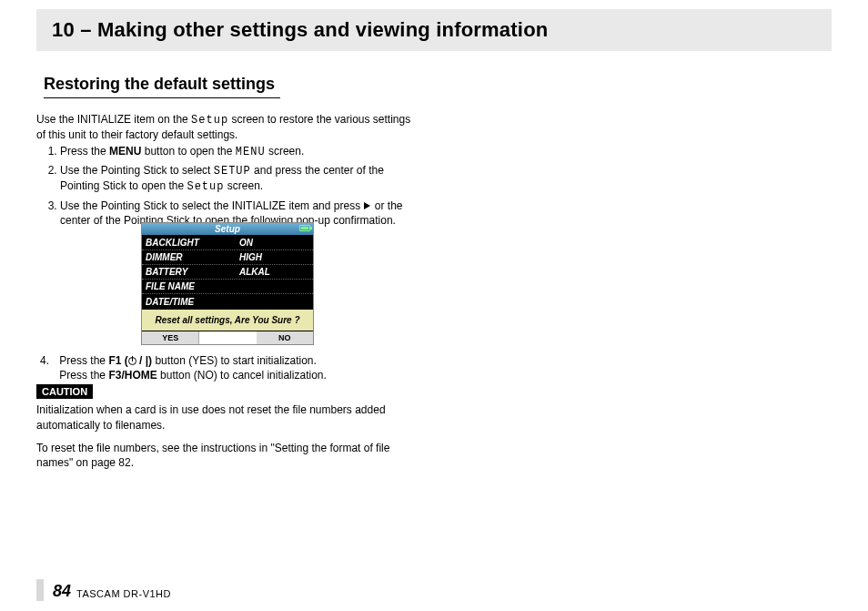  What do you see at coordinates (140, 361) in the screenshot?
I see `slash: /` at bounding box center [140, 361].